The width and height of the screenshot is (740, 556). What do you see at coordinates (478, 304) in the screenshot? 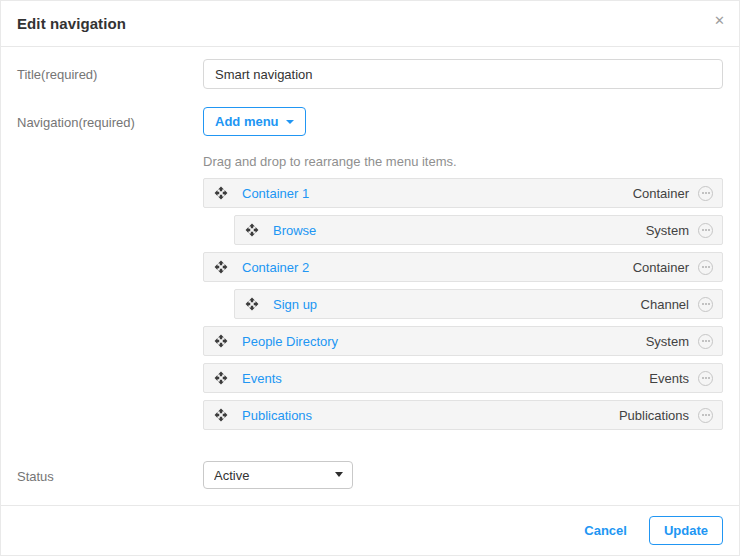
I see `menu-item-row: Sign up Channel` at bounding box center [478, 304].